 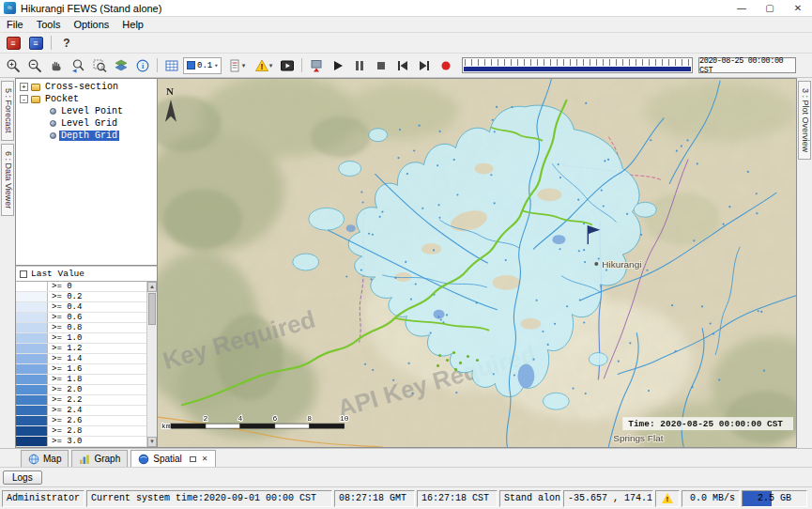 I want to click on grid-display-button, so click(x=172, y=66).